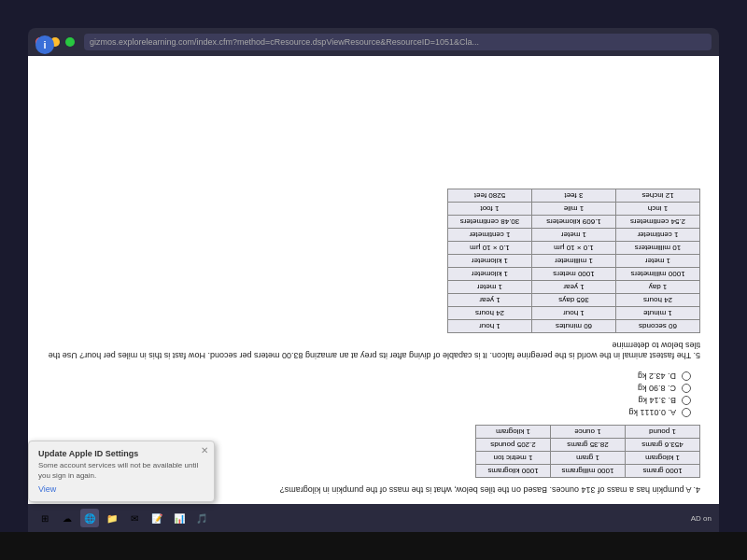 The width and height of the screenshot is (747, 560). I want to click on taskbar-icon-docs: 📝, so click(157, 518).